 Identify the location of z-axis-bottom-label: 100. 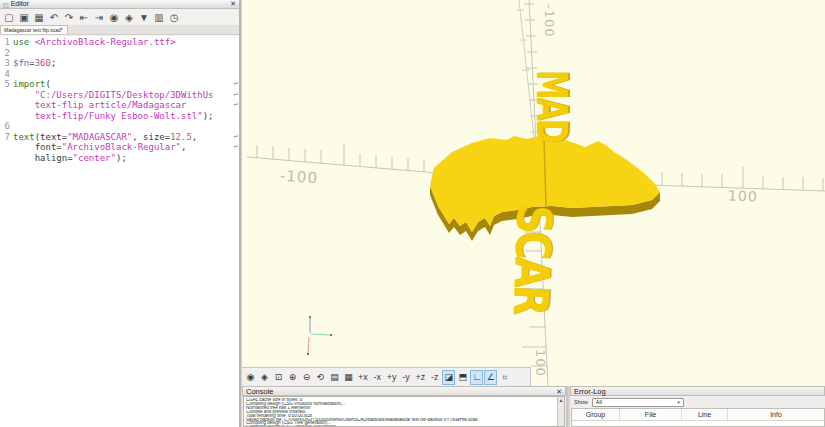
(540, 363).